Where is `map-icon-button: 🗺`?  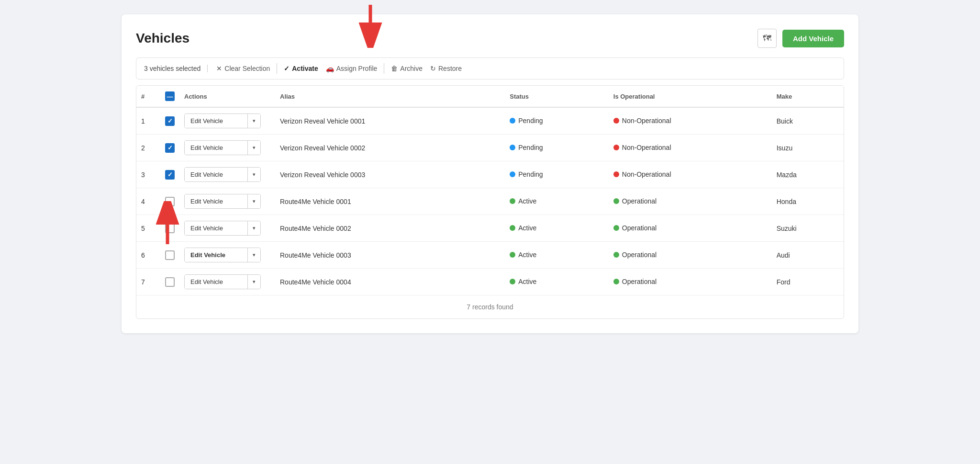 map-icon-button: 🗺 is located at coordinates (767, 38).